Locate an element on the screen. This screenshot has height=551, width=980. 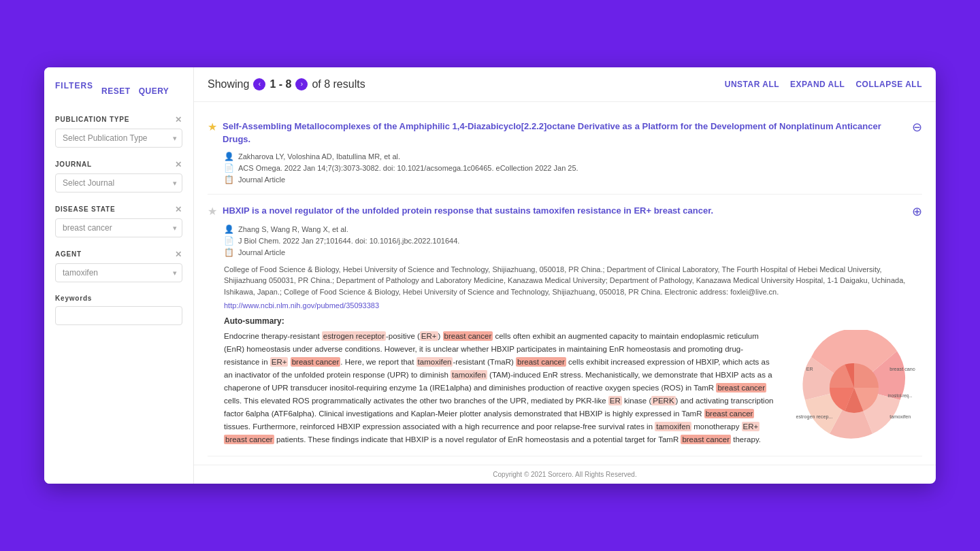
showing-label: Showing is located at coordinates (229, 84).